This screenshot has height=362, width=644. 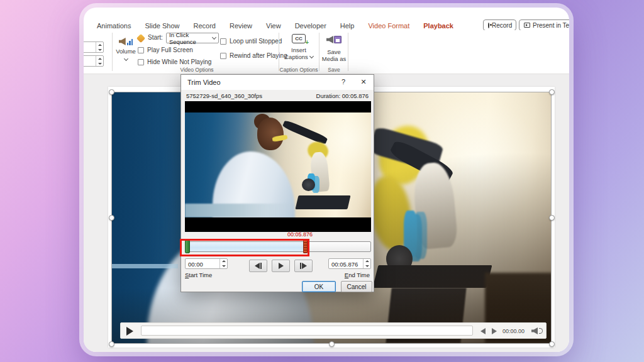 What do you see at coordinates (319, 287) in the screenshot?
I see `ok-button: OK` at bounding box center [319, 287].